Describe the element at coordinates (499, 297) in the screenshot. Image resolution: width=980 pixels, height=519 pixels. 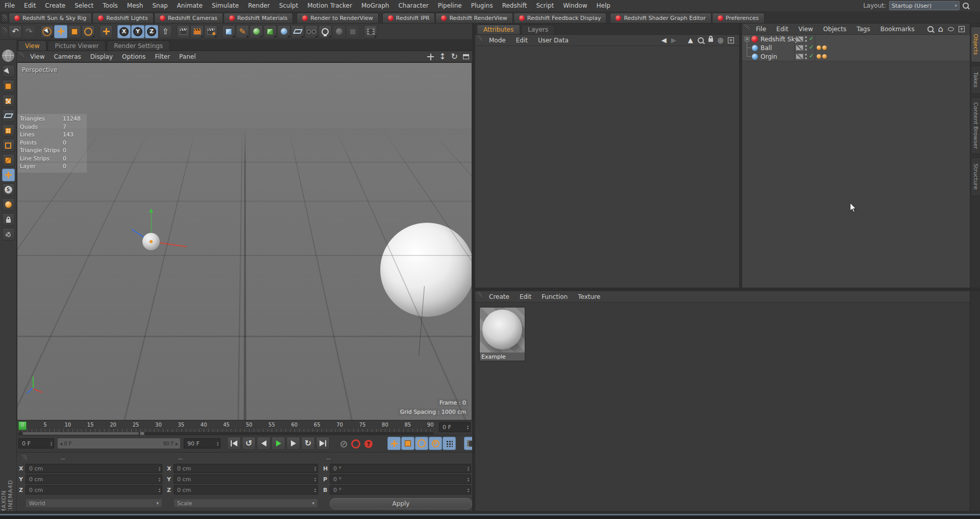
I see `material-menu-create: Create` at that location.